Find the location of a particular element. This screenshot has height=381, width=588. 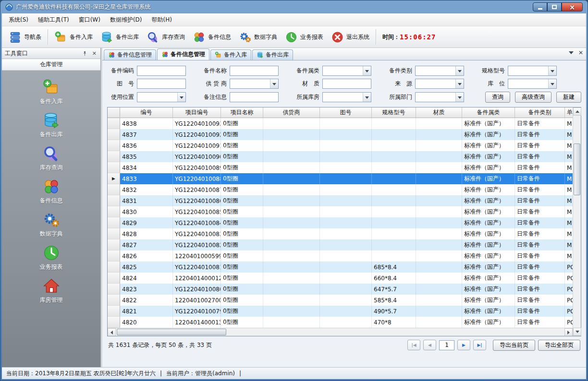

menu-item-tools: 辅助工具(T) is located at coordinates (54, 20).